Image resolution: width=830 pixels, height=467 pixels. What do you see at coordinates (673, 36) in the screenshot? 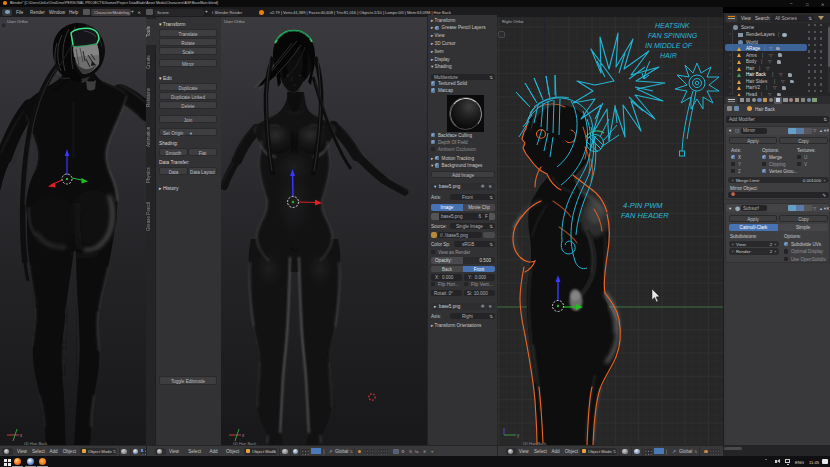
I see `svg-text: FAN SPINNING` at bounding box center [673, 36].